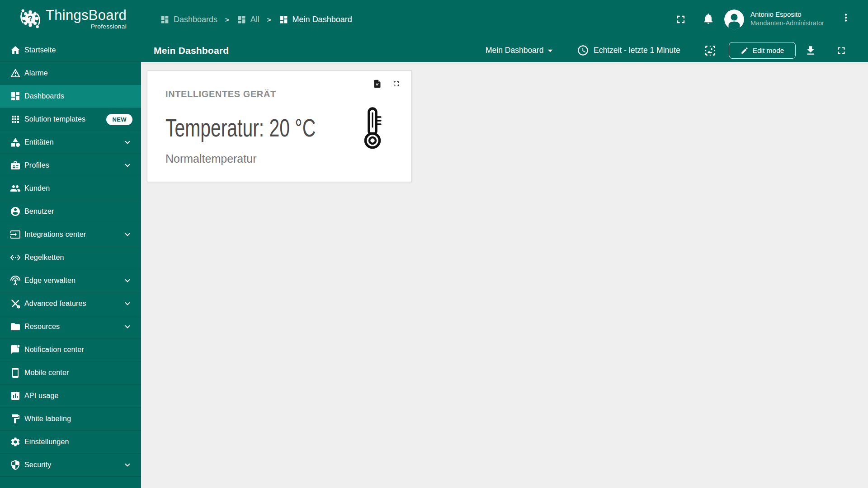 The height and width of the screenshot is (488, 868). Describe the element at coordinates (71, 263) in the screenshot. I see `sidebar: StartseiteAlarmeDashboardsSolution templ…` at that location.